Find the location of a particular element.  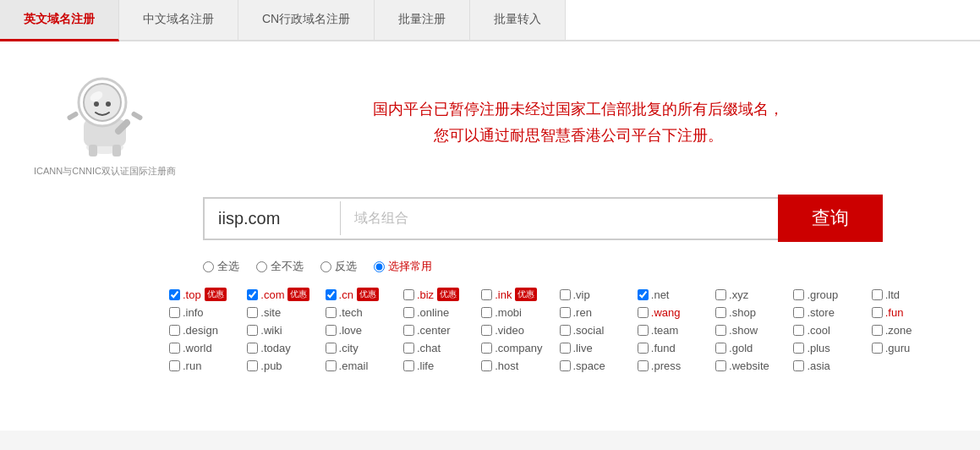

domain-item: .net is located at coordinates (675, 294).